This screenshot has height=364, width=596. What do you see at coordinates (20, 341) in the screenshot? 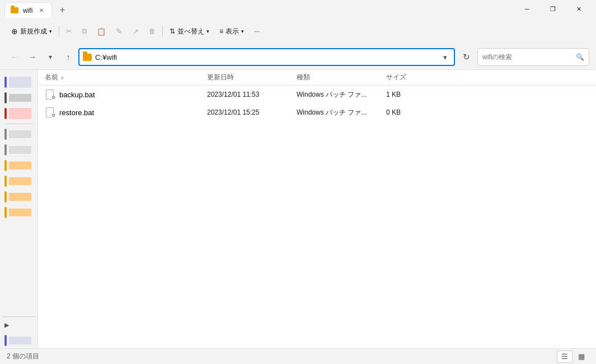
I see `sidebar-icon-bottom` at bounding box center [20, 341].